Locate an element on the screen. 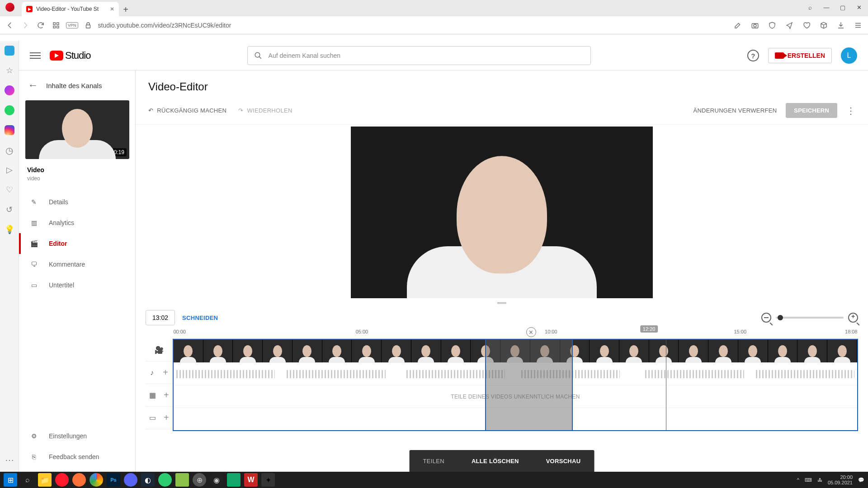 The width and height of the screenshot is (868, 488). tray-chevron-icon: ^ is located at coordinates (798, 480).